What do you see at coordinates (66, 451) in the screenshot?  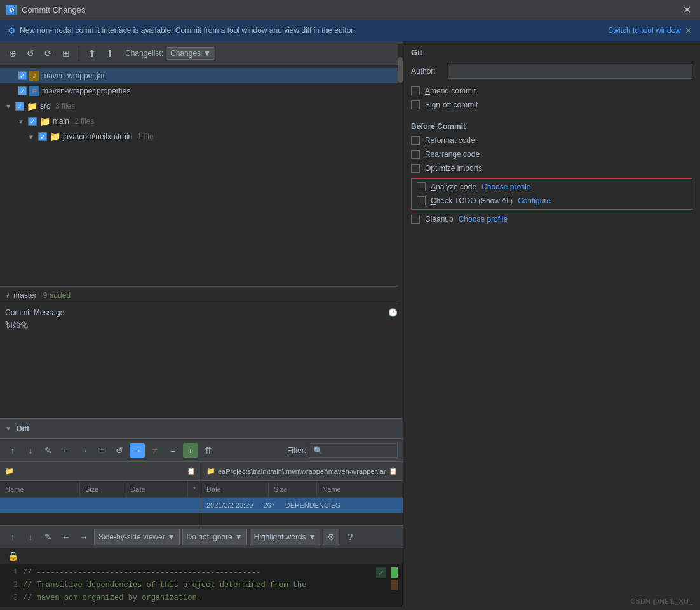 I see `diff-prev-button: ←` at bounding box center [66, 451].